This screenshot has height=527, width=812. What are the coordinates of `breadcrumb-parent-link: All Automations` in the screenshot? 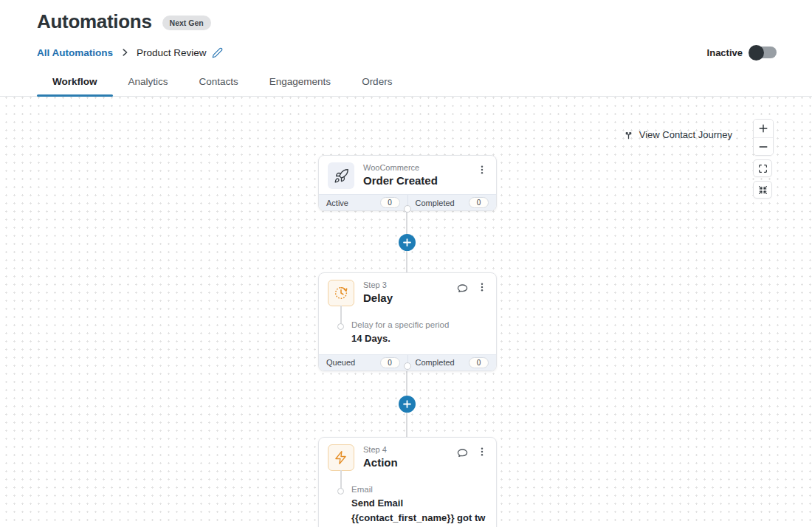 It's located at (75, 53).